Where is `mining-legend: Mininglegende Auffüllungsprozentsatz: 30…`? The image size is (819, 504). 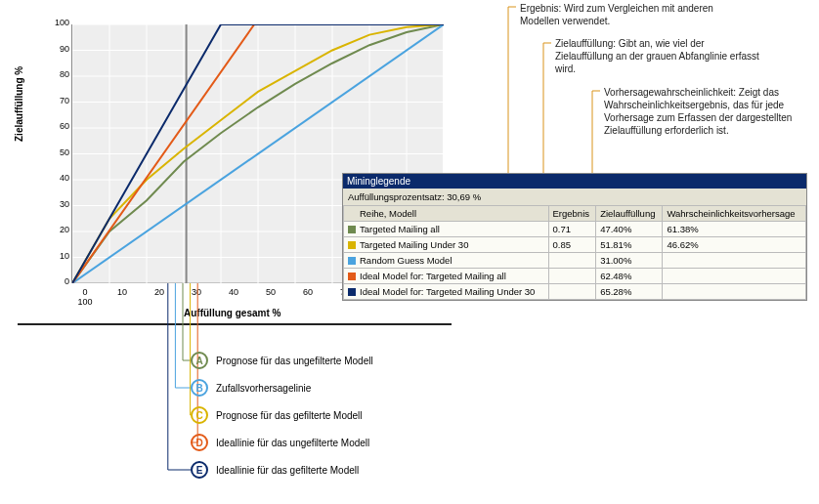 mining-legend: Mininglegende Auffüllungsprozentsatz: 30… is located at coordinates (575, 236).